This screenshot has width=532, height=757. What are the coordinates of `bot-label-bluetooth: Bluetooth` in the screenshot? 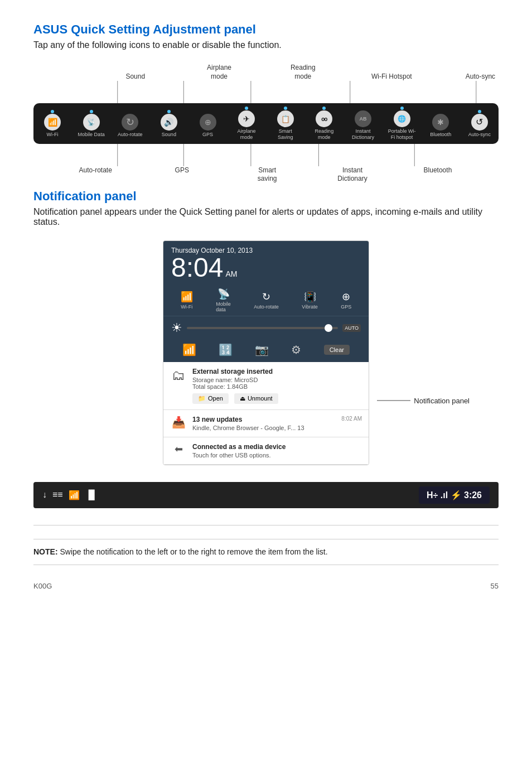 It's located at (437, 171).